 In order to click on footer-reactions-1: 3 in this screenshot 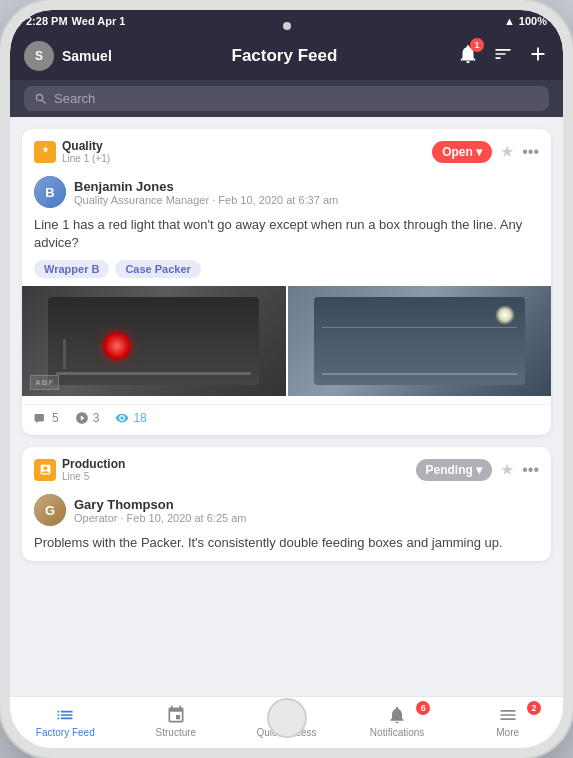, I will do `click(88, 418)`.